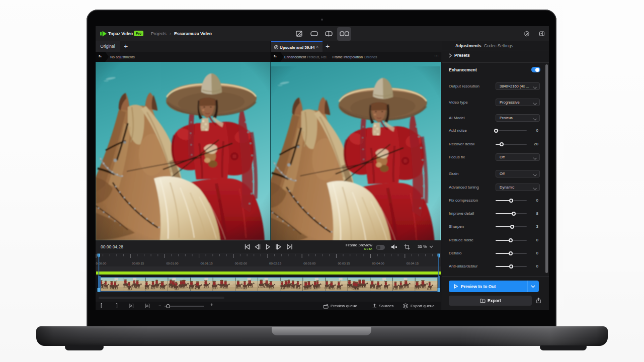 The width and height of the screenshot is (644, 362). I want to click on svg-text: 00:01:15, so click(207, 263).